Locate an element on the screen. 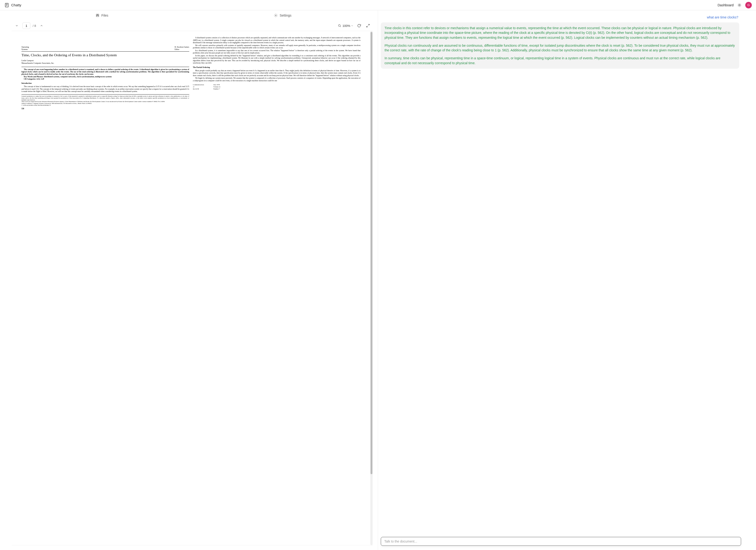 This screenshot has height=550, width=756. assistant-message: Time clocks in this context refer to dev… is located at coordinates (560, 45).